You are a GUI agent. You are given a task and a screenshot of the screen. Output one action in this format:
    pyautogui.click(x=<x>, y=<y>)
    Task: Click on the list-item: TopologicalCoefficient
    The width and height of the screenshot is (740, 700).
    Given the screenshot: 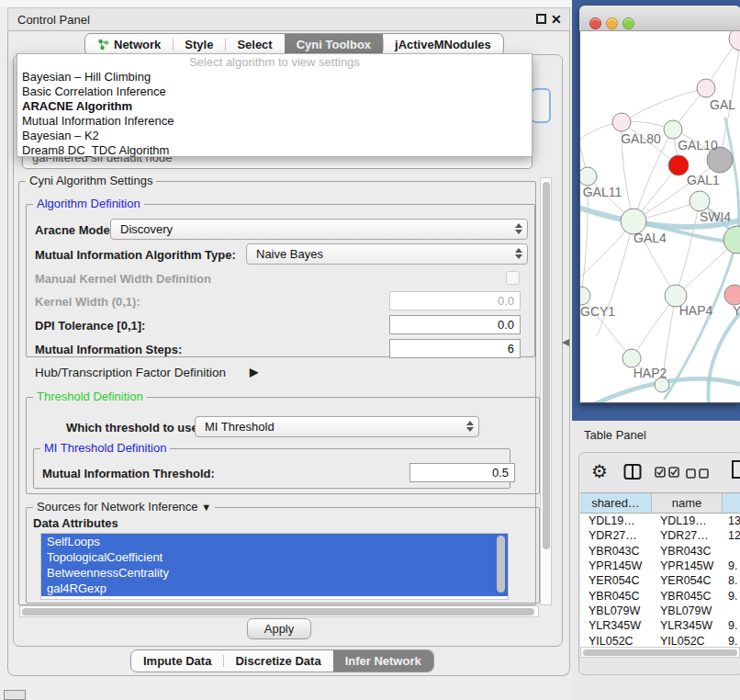 What is the action you would take?
    pyautogui.click(x=275, y=557)
    